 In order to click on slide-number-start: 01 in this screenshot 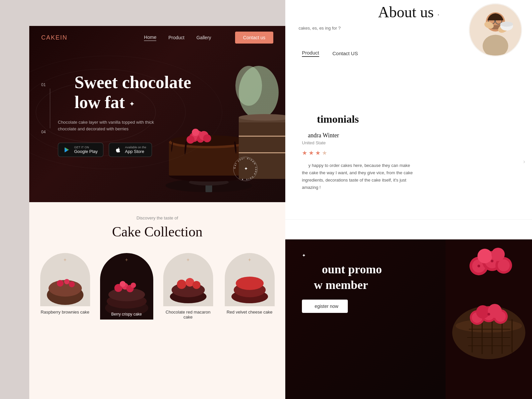, I will do `click(43, 85)`.